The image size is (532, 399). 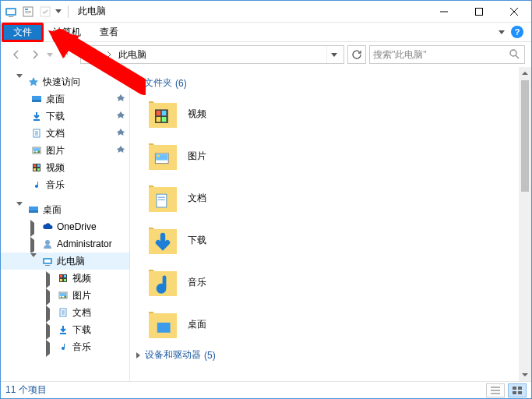 What do you see at coordinates (181, 83) in the screenshot?
I see `group-count: (6)` at bounding box center [181, 83].